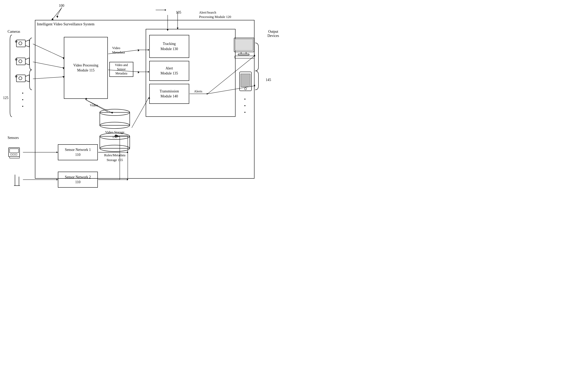 This screenshot has height=392, width=578. I want to click on rules-storage-cylinder, so click(115, 142).